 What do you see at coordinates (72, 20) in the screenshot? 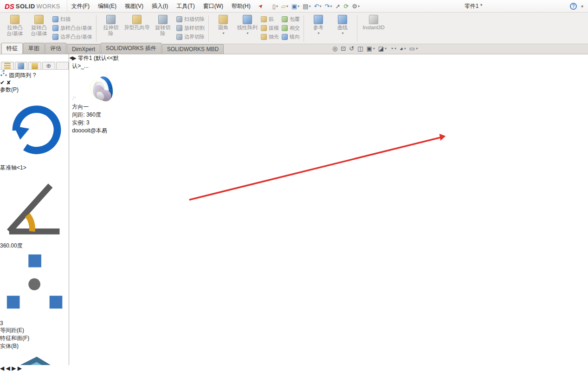
I see `swept-boss-button: 扫描` at bounding box center [72, 20].